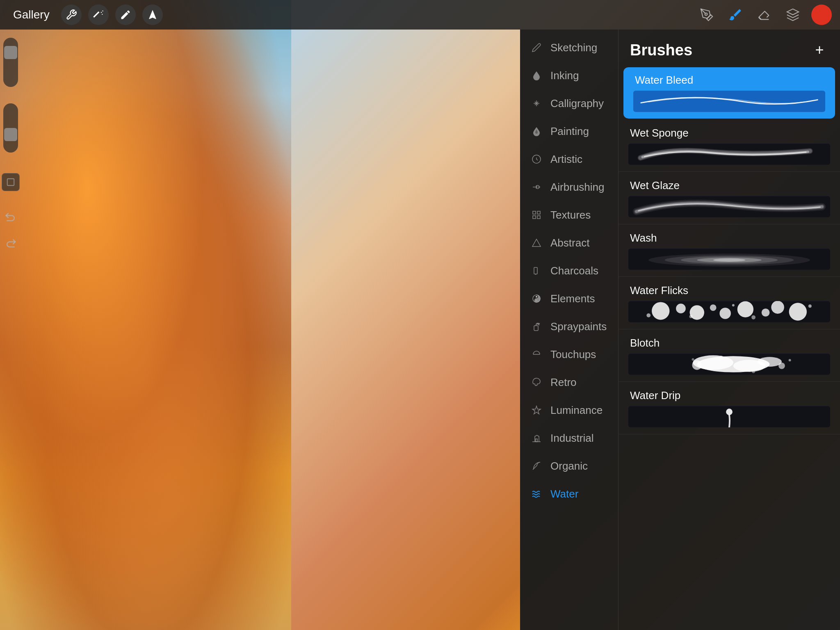  I want to click on charcoals-category-label: Charcoals, so click(574, 271).